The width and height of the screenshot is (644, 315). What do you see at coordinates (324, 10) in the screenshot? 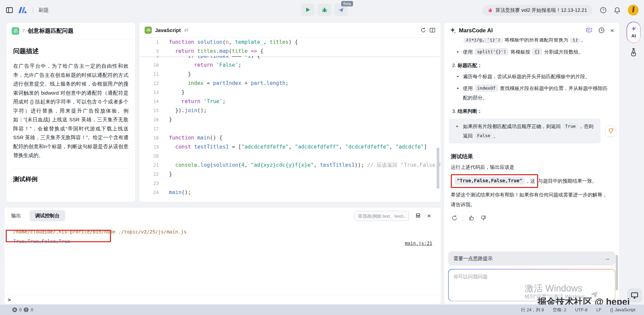
I see `debug-button` at bounding box center [324, 10].